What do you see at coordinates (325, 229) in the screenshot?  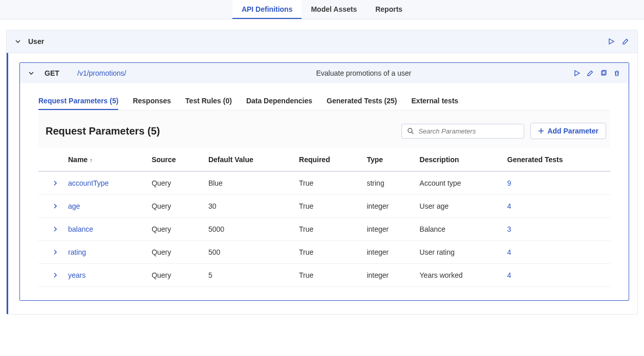 I see `table-row: balanceQuery5000TrueintegerBalance3` at bounding box center [325, 229].